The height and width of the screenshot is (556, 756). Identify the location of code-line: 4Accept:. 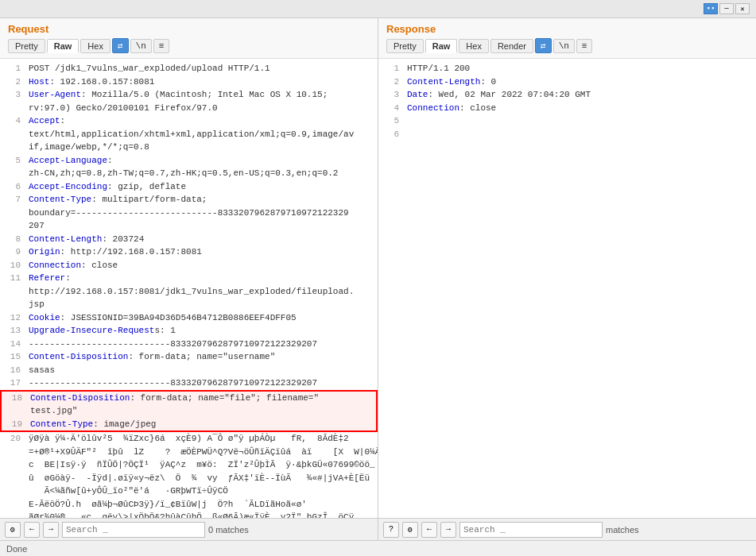
(189, 121).